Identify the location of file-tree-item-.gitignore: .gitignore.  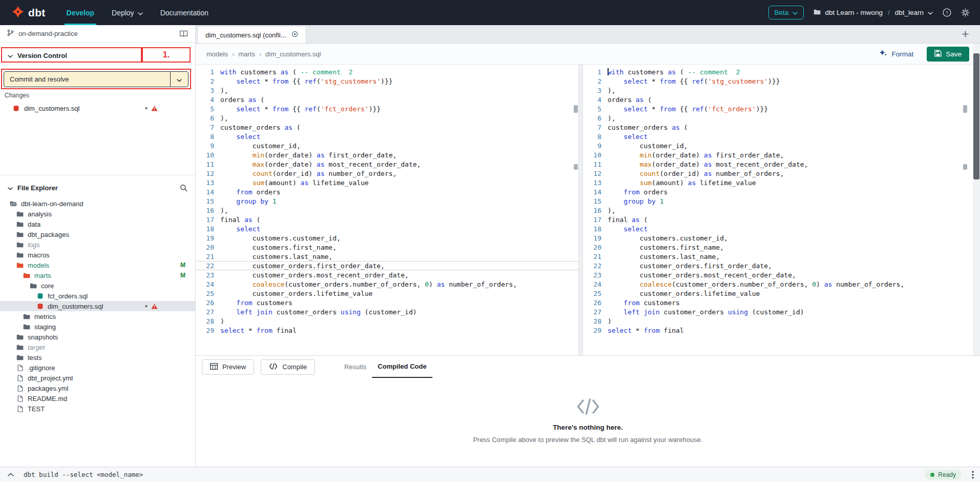
(97, 368).